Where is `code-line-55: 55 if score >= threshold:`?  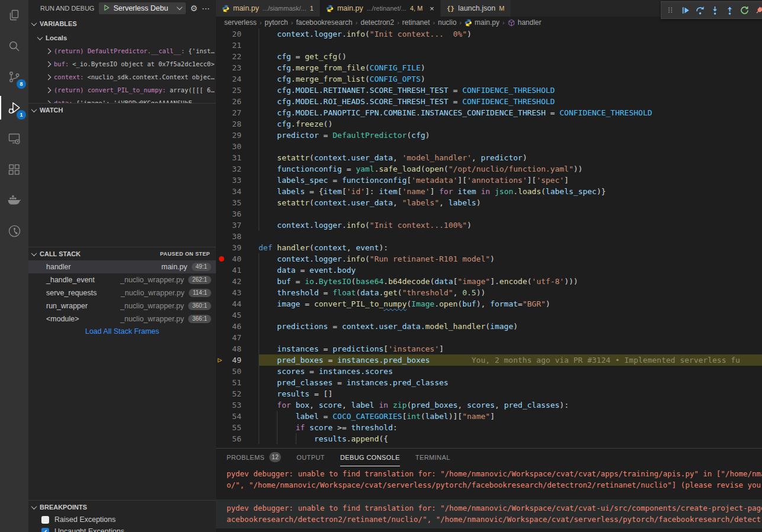
code-line-55: 55 if score >= threshold: is located at coordinates (489, 427).